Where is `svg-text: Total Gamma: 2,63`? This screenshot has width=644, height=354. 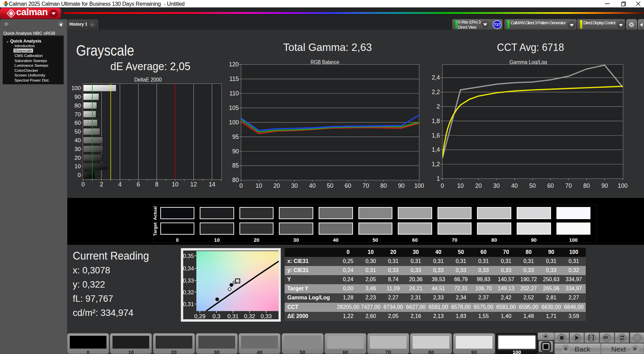 svg-text: Total Gamma: 2,63 is located at coordinates (327, 47).